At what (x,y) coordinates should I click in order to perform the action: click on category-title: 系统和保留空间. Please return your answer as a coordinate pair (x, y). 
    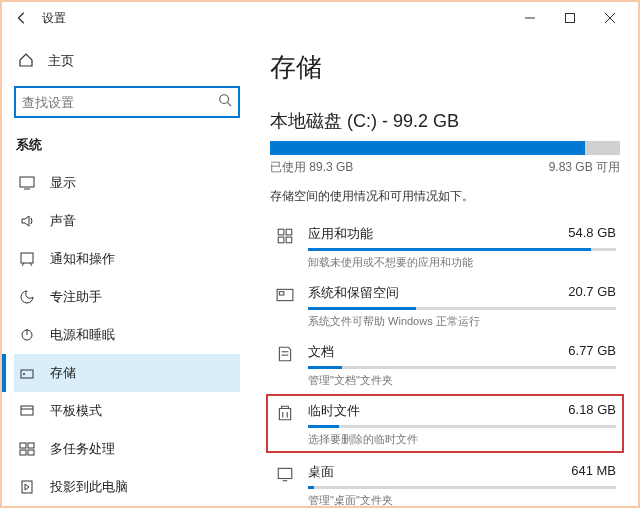
    Looking at the image, I should click on (354, 293).